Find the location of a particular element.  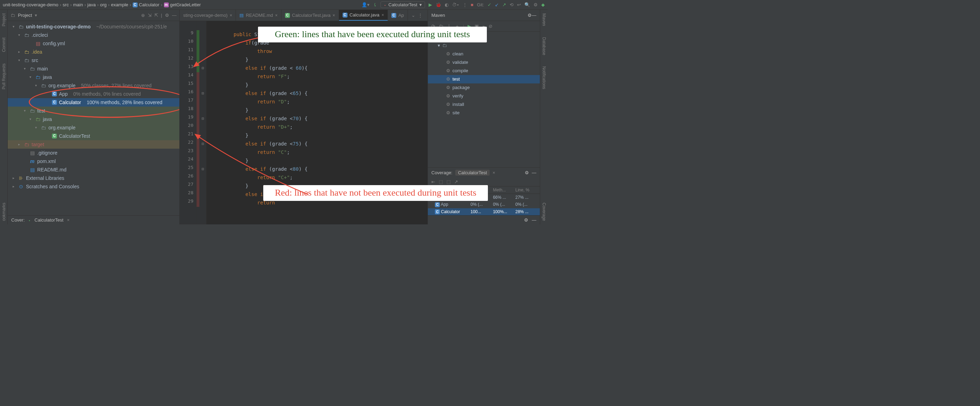

scratches: Scratches and Consoles is located at coordinates (52, 186).